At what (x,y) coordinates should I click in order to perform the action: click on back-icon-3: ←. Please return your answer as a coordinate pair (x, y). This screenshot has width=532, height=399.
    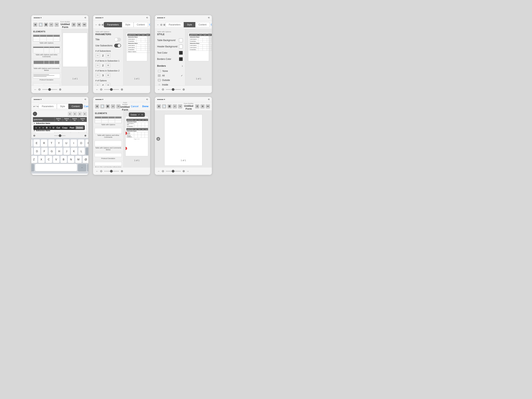
    Looking at the image, I should click on (158, 25).